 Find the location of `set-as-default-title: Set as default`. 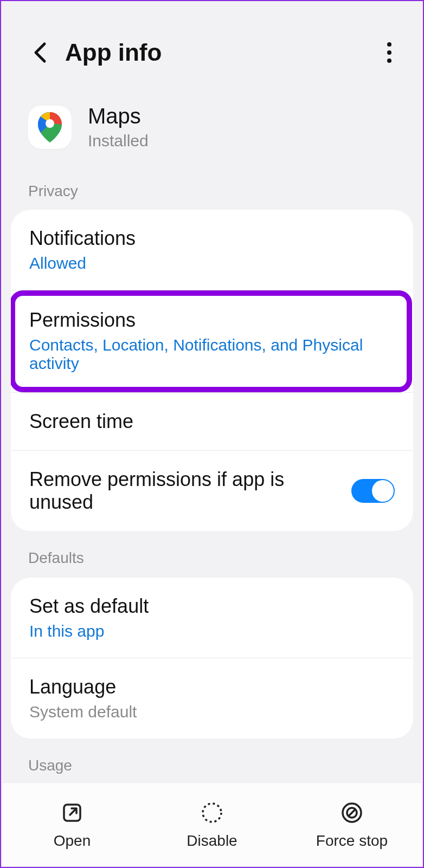

set-as-default-title: Set as default is located at coordinates (212, 606).